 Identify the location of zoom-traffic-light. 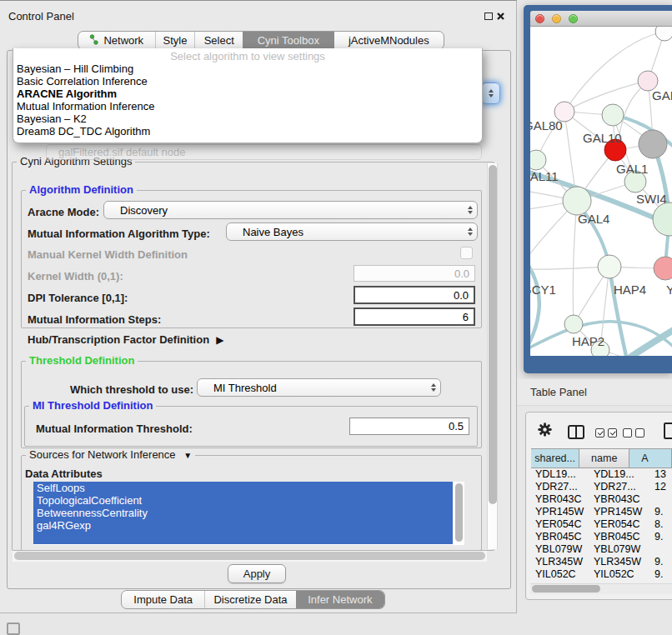
(574, 18).